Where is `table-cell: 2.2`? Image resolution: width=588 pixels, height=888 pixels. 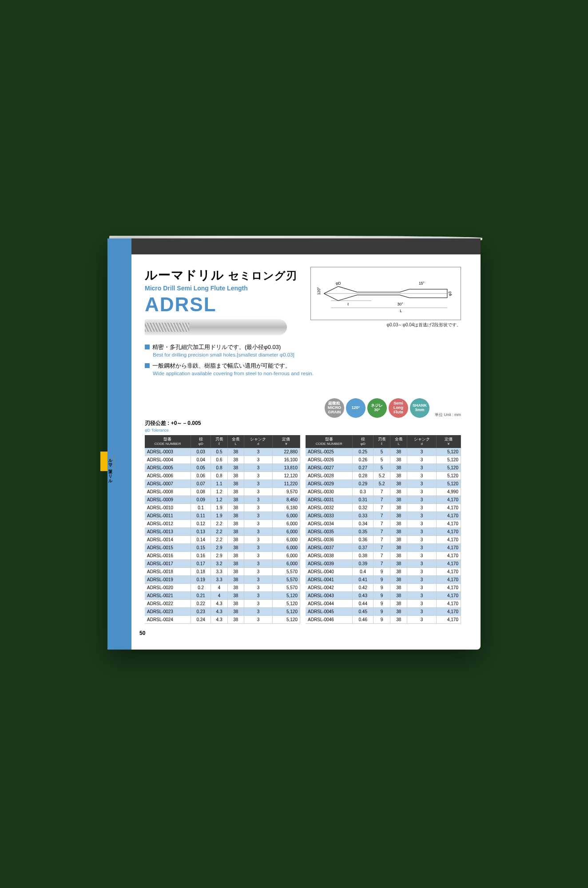
table-cell: 2.2 is located at coordinates (219, 531).